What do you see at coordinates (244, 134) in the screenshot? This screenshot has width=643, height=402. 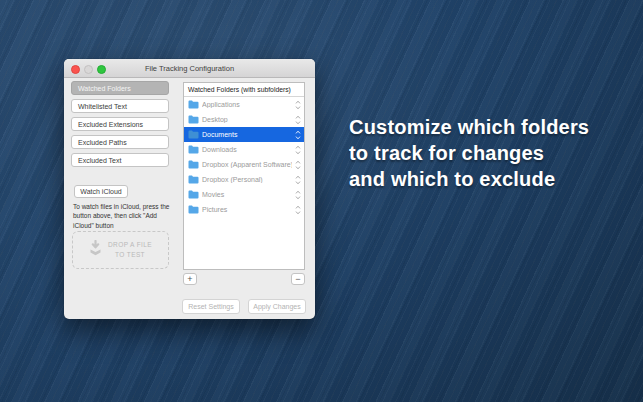 I see `folder-row-documents: Documents` at bounding box center [244, 134].